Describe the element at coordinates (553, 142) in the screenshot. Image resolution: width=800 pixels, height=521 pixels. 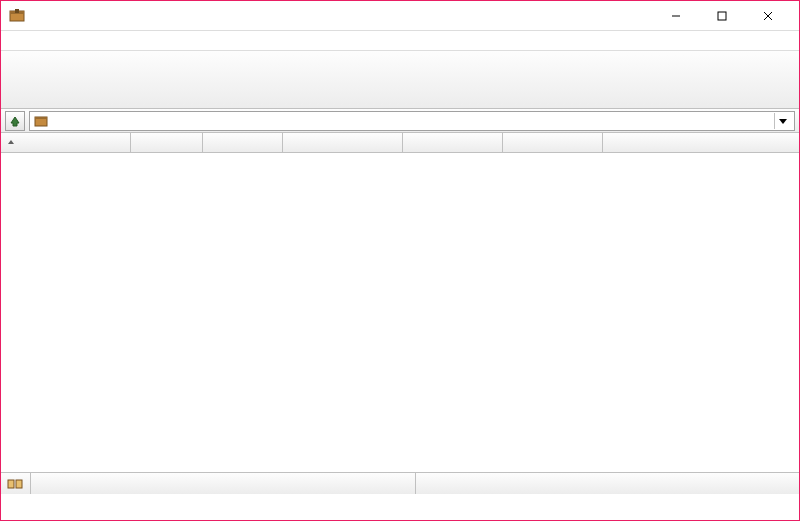
I see `header-crc` at that location.